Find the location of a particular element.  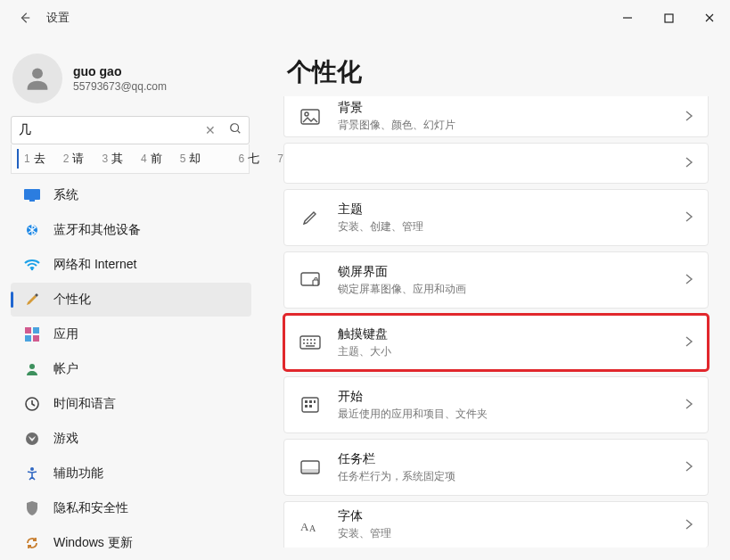

ime-candidate-bar: 1 去 2 请 3 其 4 前 5 却 6 七 is located at coordinates (130, 159).